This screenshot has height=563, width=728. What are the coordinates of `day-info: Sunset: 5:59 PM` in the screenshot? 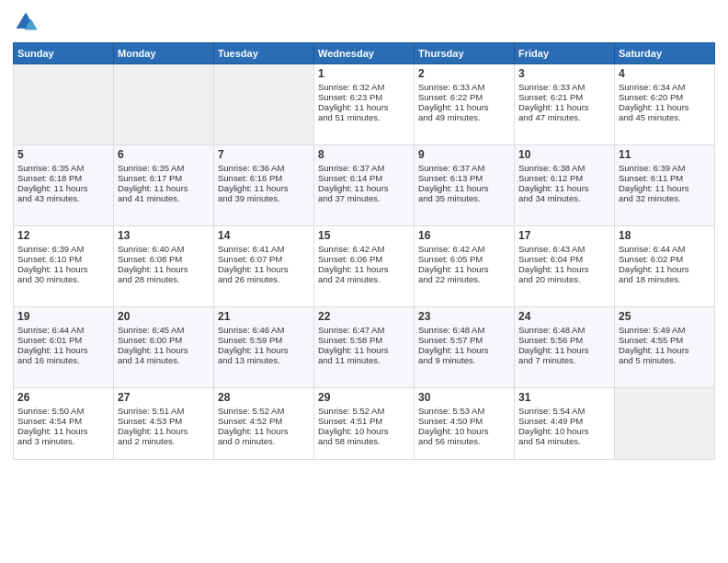 It's located at (264, 340).